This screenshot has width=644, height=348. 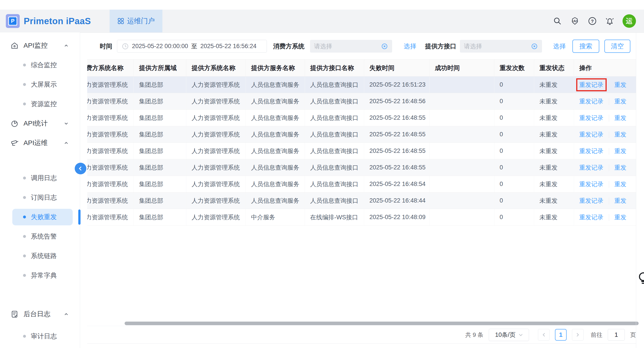 I want to click on column-header: 提供方所属域, so click(x=160, y=68).